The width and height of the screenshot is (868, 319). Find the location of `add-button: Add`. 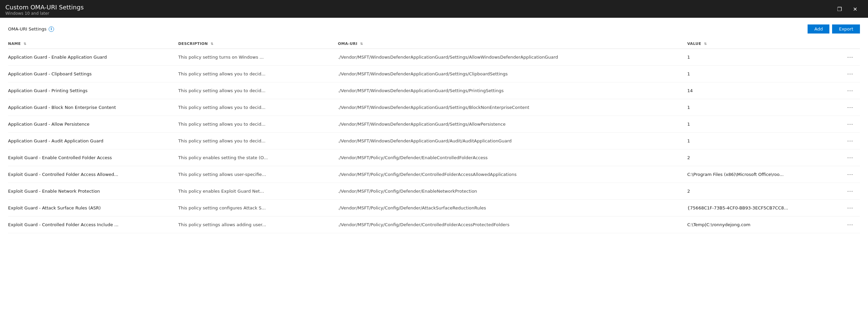

add-button: Add is located at coordinates (818, 29).